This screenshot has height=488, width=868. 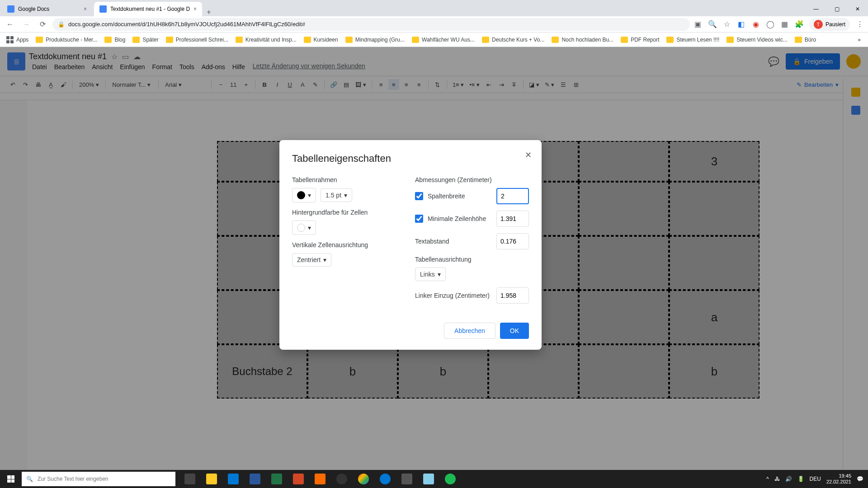 I want to click on bookmark: Später, so click(x=146, y=40).